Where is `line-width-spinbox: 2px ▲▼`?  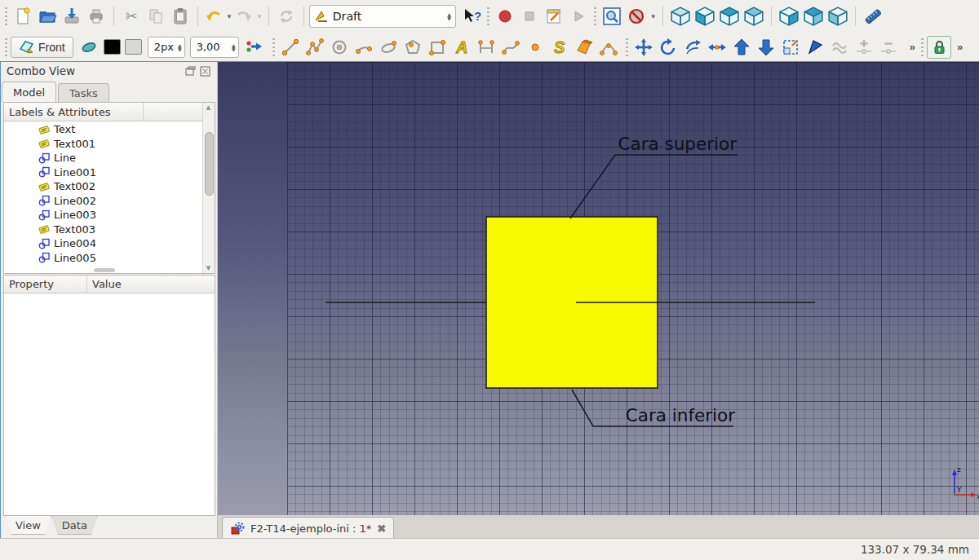
line-width-spinbox: 2px ▲▼ is located at coordinates (166, 47).